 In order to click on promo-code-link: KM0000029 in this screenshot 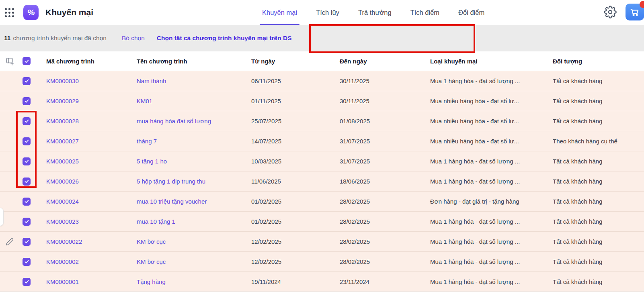, I will do `click(63, 101)`.